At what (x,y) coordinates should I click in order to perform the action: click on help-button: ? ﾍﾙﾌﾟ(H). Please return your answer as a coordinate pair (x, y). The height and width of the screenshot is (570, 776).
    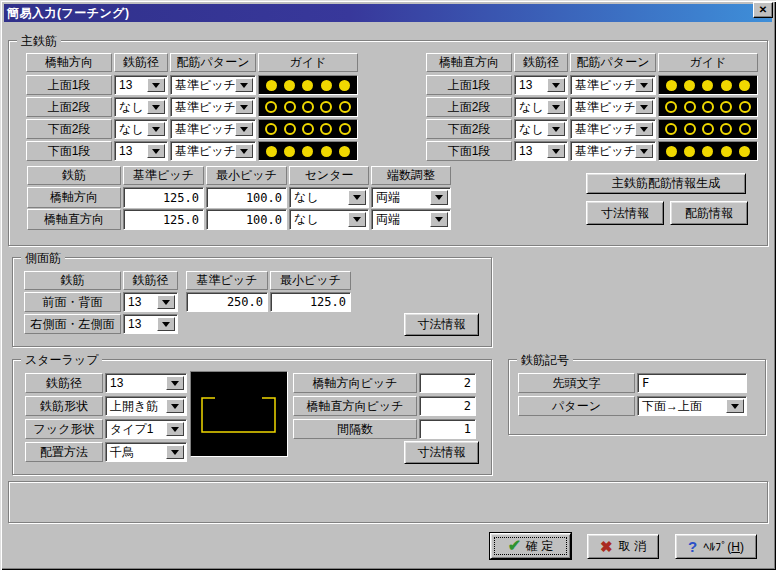
    Looking at the image, I should click on (716, 546).